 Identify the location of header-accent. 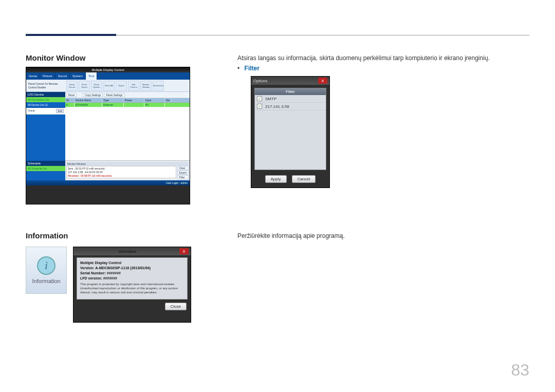
(71, 35).